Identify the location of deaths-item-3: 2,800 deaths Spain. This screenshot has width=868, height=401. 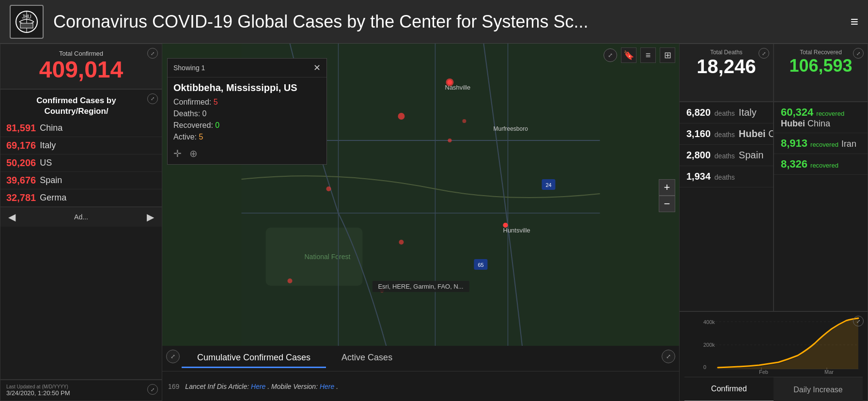
(727, 155).